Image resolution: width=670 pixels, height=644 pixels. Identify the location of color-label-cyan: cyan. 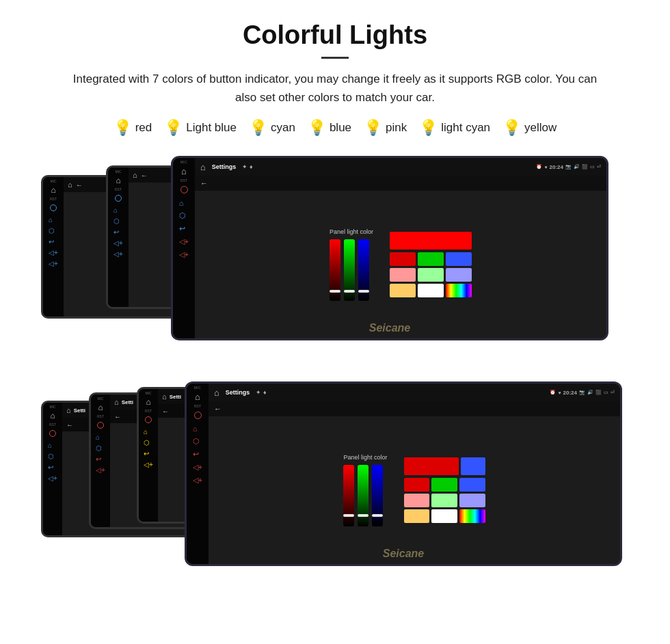
(283, 128).